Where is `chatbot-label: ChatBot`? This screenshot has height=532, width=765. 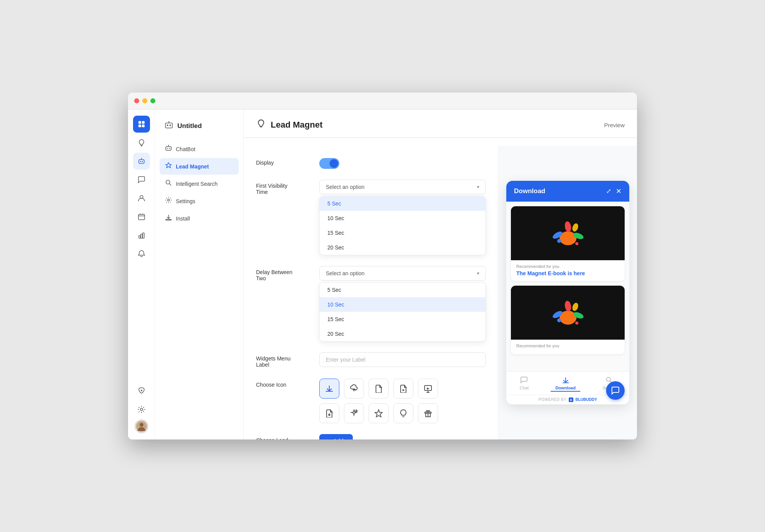 chatbot-label: ChatBot is located at coordinates (186, 149).